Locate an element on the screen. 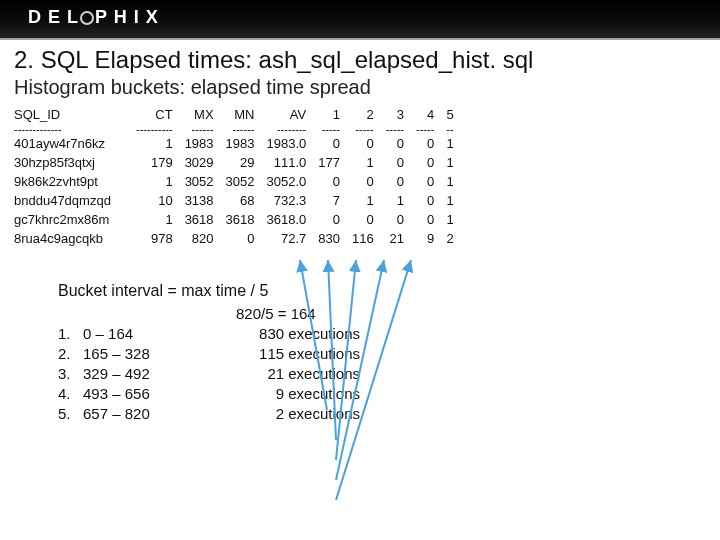 The height and width of the screenshot is (540, 720). col-1: 1 is located at coordinates (329, 114).